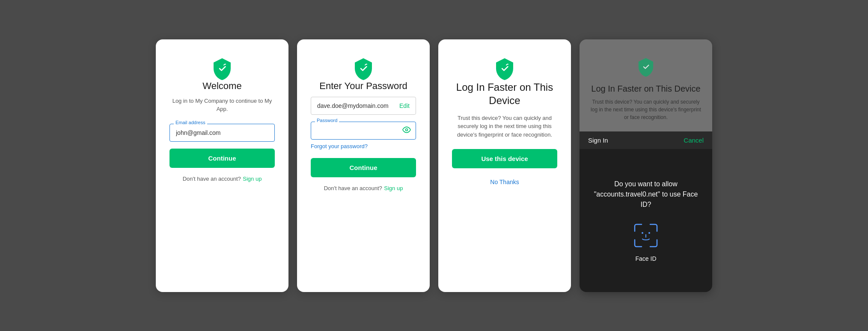  Describe the element at coordinates (505, 127) in the screenshot. I see `faster-login-subtitle: Trust this device? You can quickly and s…` at that location.